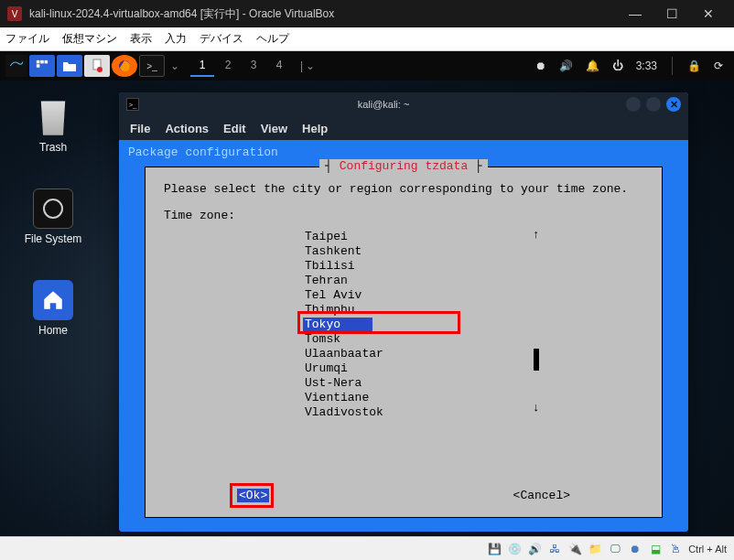 The height and width of the screenshot is (560, 734). Describe the element at coordinates (555, 549) in the screenshot. I see `vbox-network-icon: 🖧` at that location.